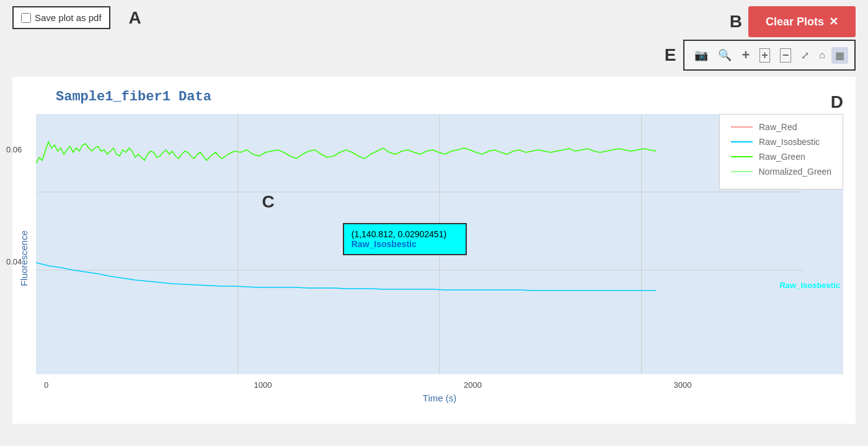 The width and height of the screenshot is (868, 446). I want to click on label-e: E, so click(671, 55).